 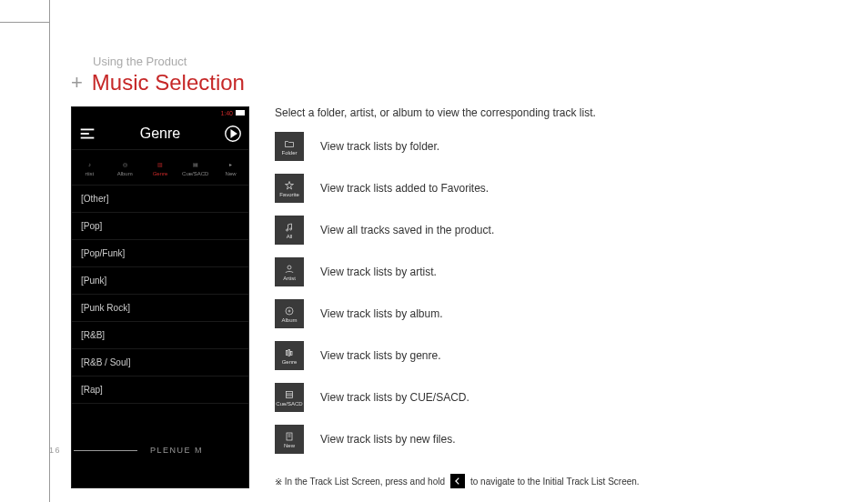 I want to click on badge-label: Folder, so click(x=289, y=153).